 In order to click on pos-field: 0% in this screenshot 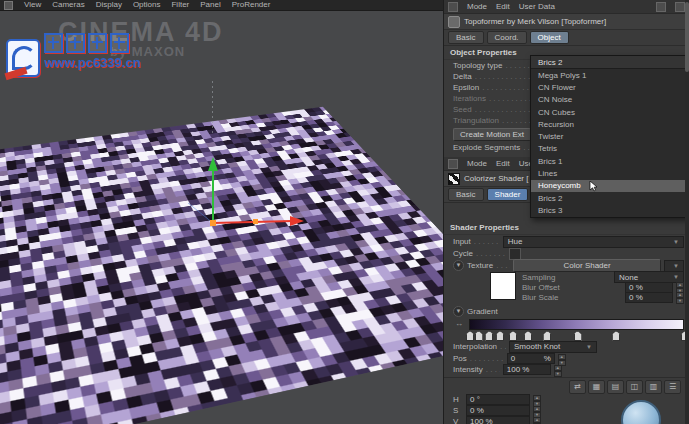, I will do `click(531, 358)`.